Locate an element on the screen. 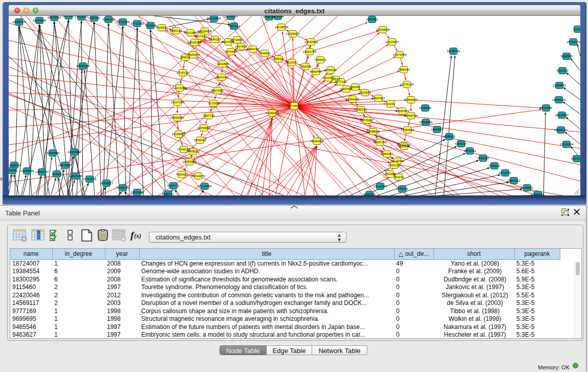 This screenshot has width=588, height=372. svg-text: 2718176 is located at coordinates (183, 73).